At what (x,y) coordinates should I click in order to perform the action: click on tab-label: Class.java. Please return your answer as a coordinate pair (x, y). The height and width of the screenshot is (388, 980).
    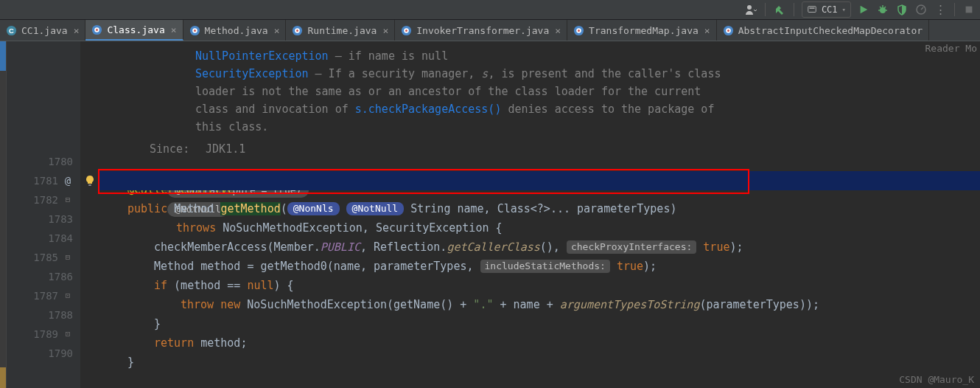
    Looking at the image, I should click on (136, 30).